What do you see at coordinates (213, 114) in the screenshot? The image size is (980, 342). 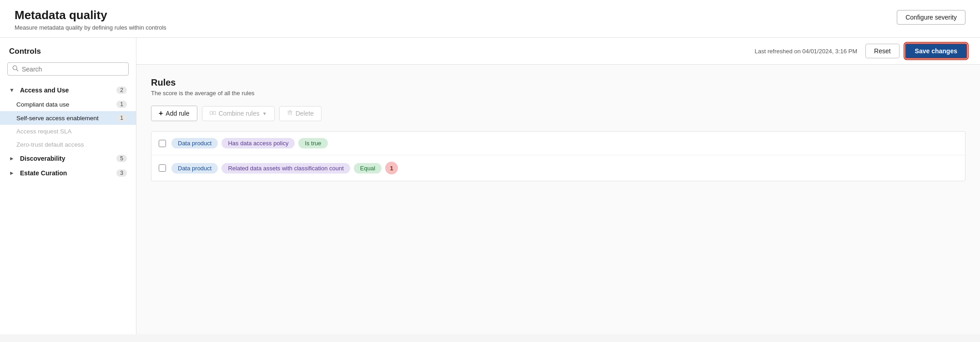 I see `combine-icon` at bounding box center [213, 114].